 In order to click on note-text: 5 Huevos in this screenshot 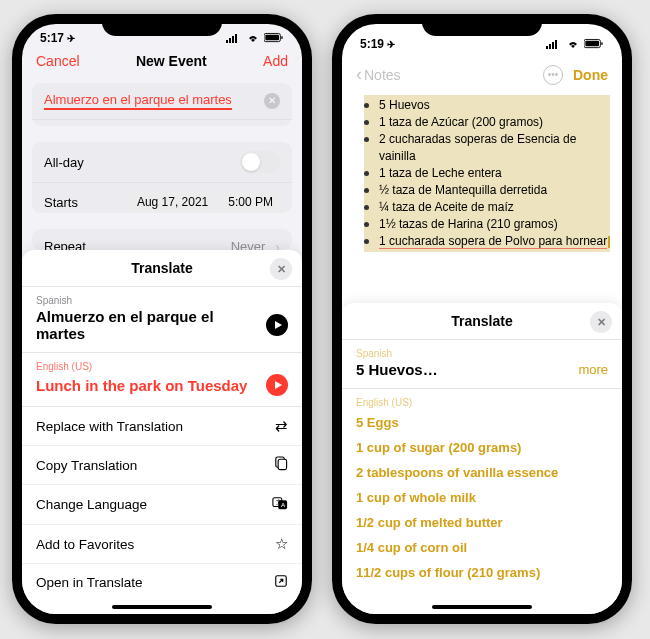, I will do `click(494, 106)`.